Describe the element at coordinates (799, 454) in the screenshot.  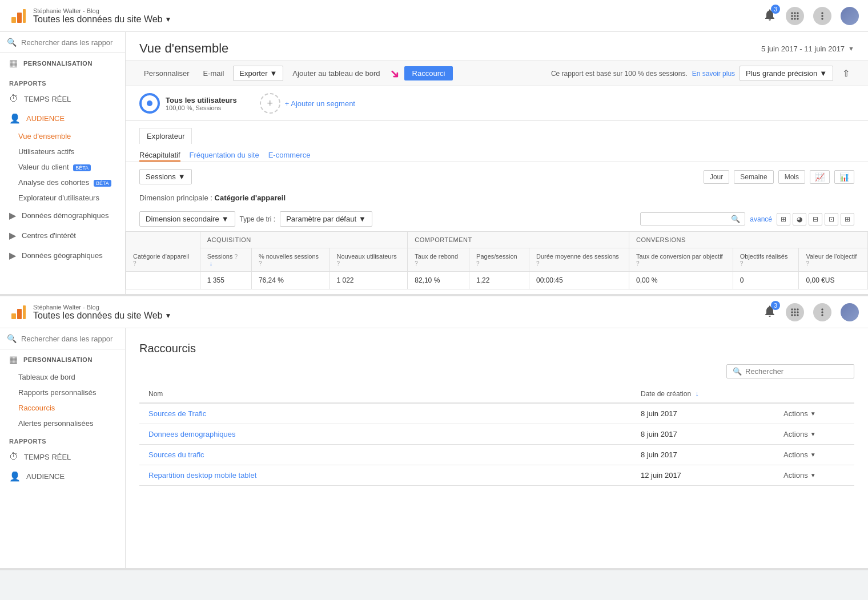
I see `actions-btn-2: Actions ▼` at that location.